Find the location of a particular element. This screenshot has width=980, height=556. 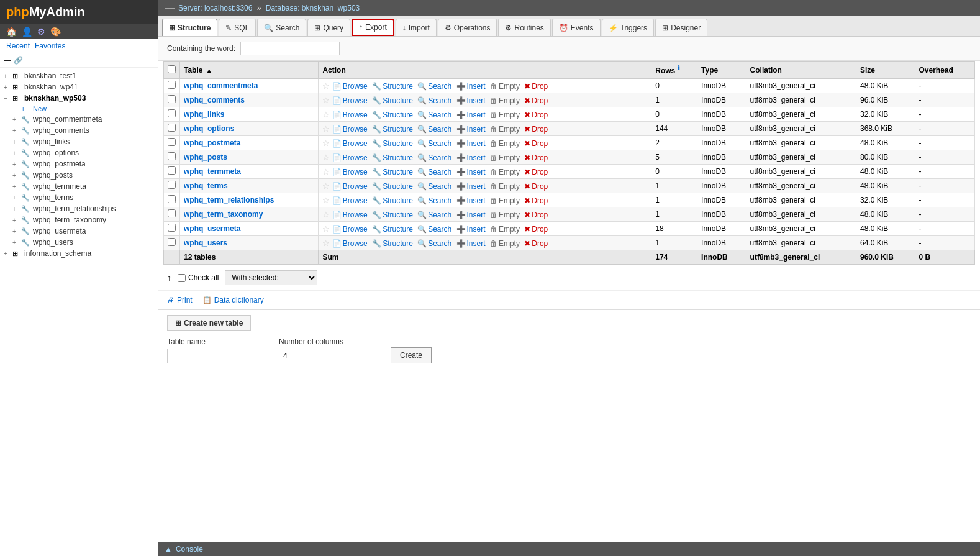

tab-events: ⏰ Events is located at coordinates (576, 27).